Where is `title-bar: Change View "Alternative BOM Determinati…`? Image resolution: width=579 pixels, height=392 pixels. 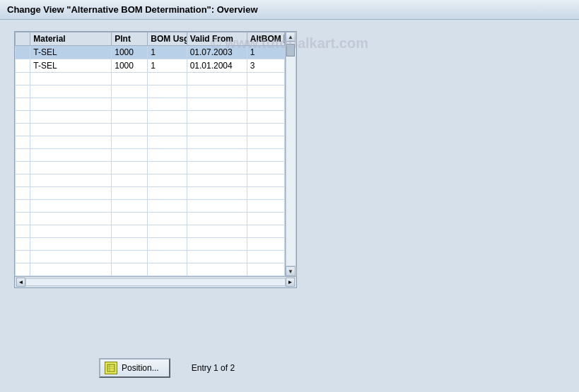 title-bar: Change View "Alternative BOM Determinati… is located at coordinates (290, 10).